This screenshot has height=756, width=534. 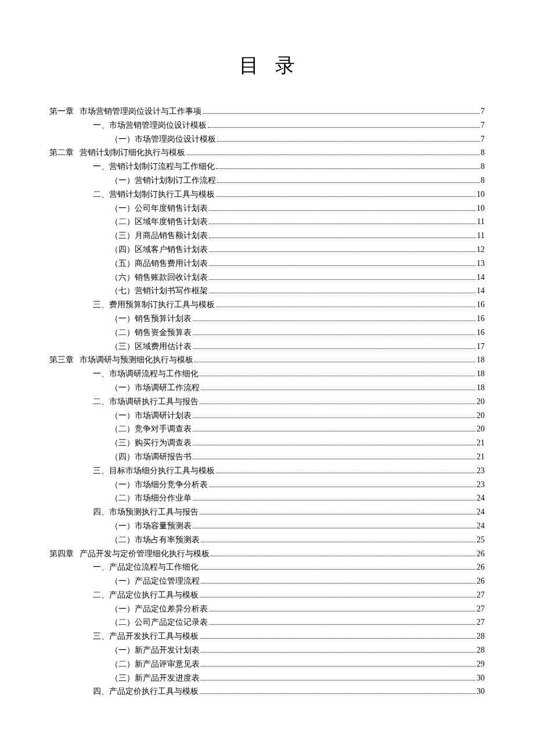 I want to click on toc-entry-text: （一）市场调研工作流程, so click(x=124, y=388).